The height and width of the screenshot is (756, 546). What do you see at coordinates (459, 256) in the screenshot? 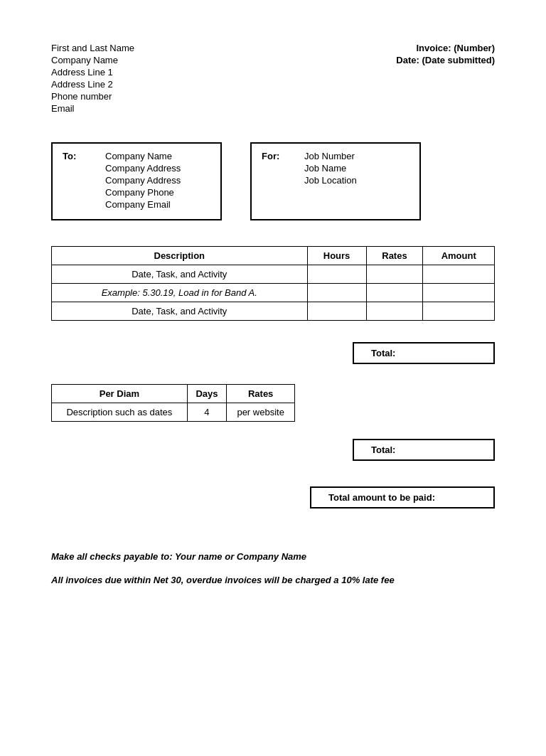
I see `col-amount: Amount` at bounding box center [459, 256].